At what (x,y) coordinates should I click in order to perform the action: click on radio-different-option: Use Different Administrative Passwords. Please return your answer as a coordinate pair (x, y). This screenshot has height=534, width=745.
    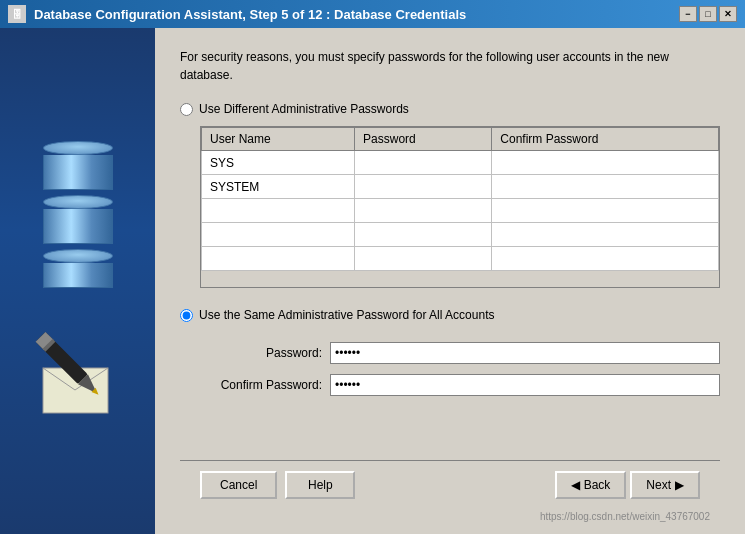
    Looking at the image, I should click on (450, 109).